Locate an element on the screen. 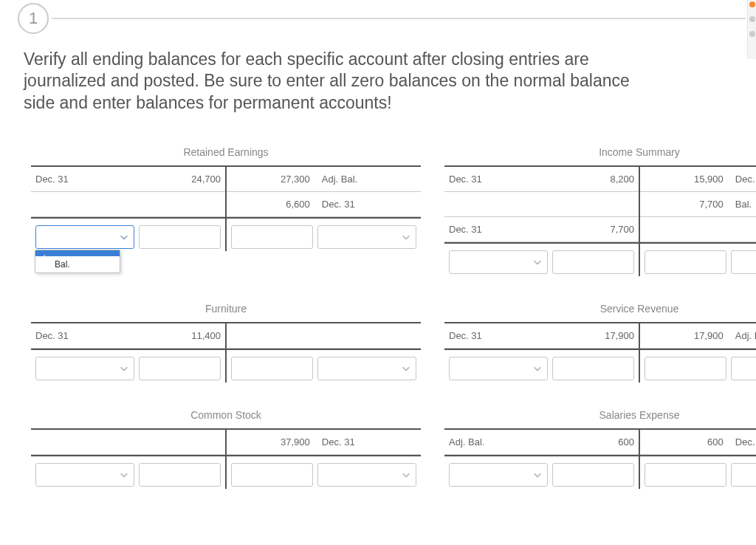  account-title: Common Stock is located at coordinates (226, 415).